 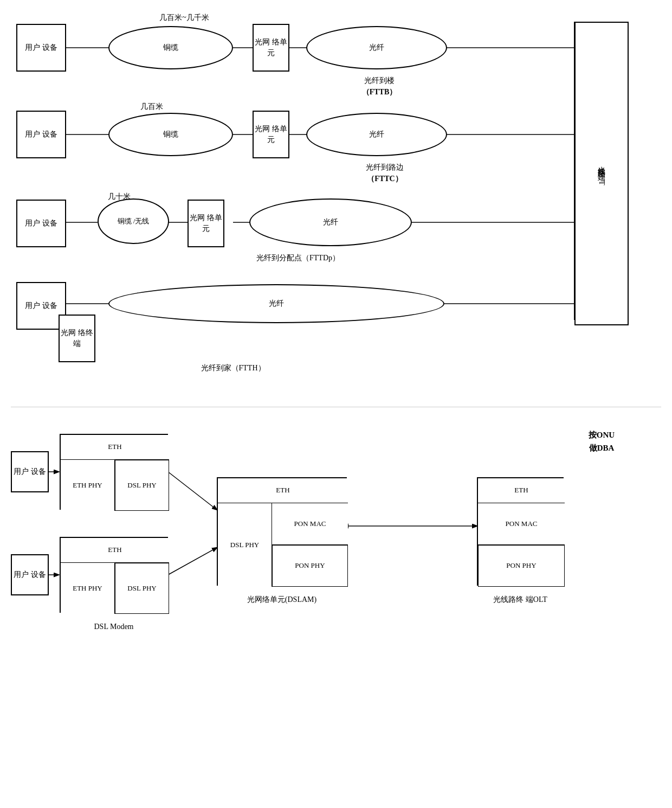 I want to click on fttb-user-box: 用户 设备, so click(x=41, y=48).